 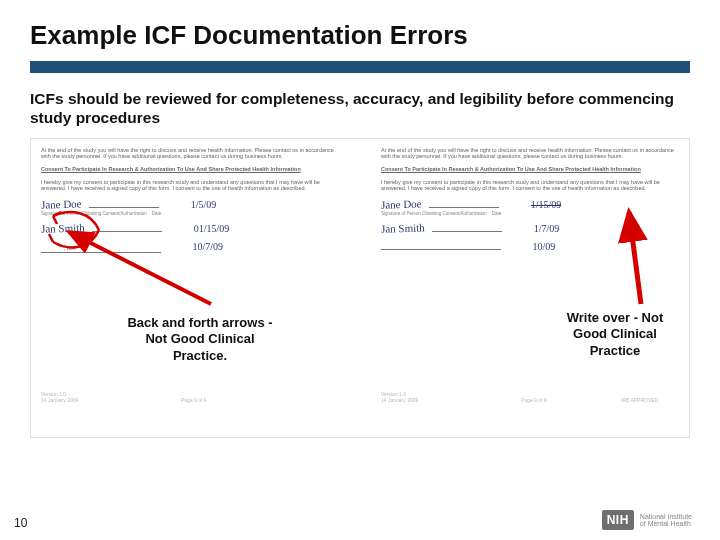 I want to click on sig-right-name: Jane Doe, so click(x=402, y=204).